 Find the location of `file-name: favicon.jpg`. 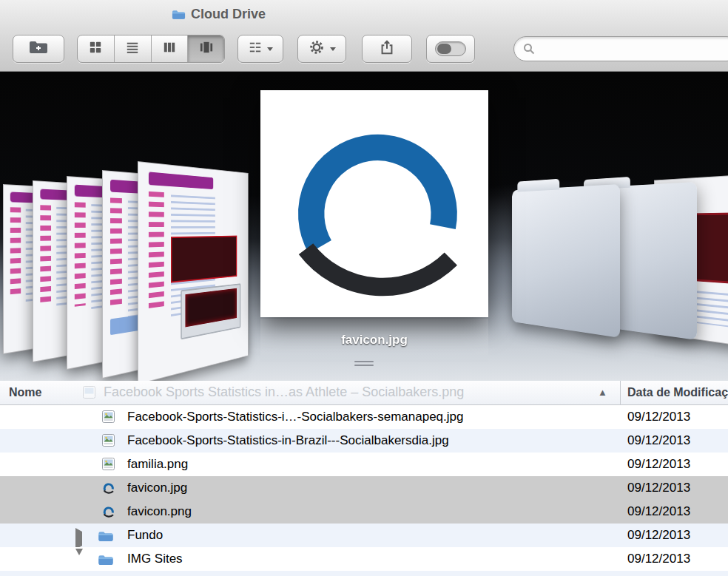

file-name: favicon.jpg is located at coordinates (157, 488).